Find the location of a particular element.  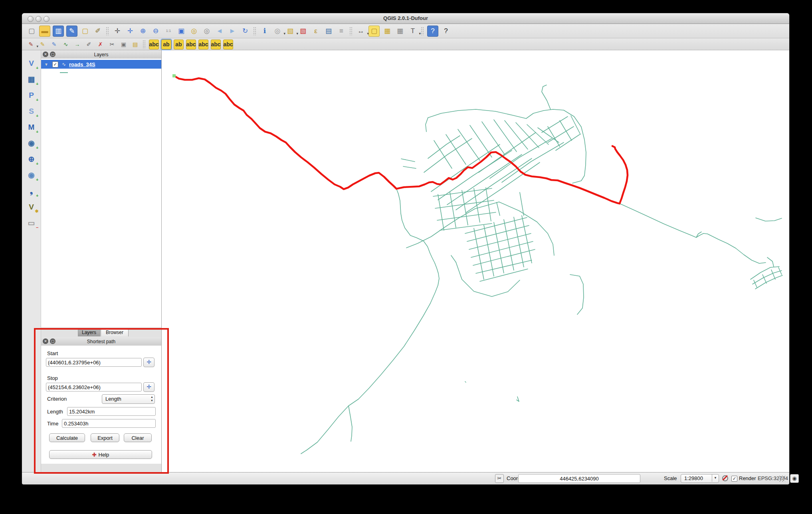

add-wcs-layer-icon: ⊕+ is located at coordinates (32, 159).